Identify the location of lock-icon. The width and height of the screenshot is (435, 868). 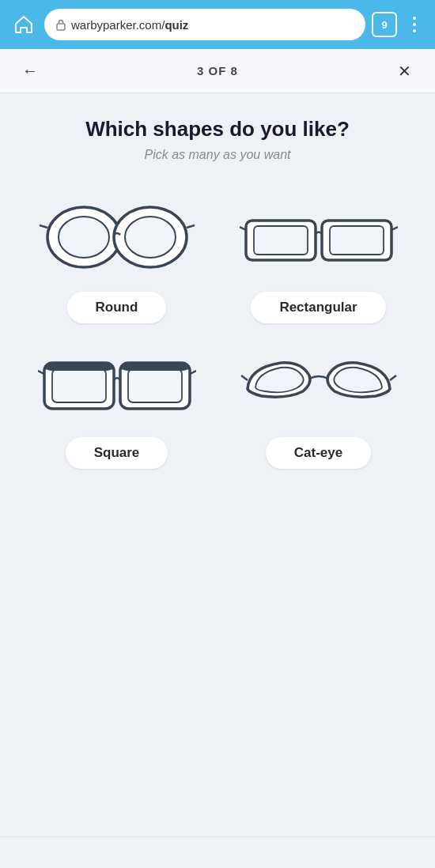
(61, 25).